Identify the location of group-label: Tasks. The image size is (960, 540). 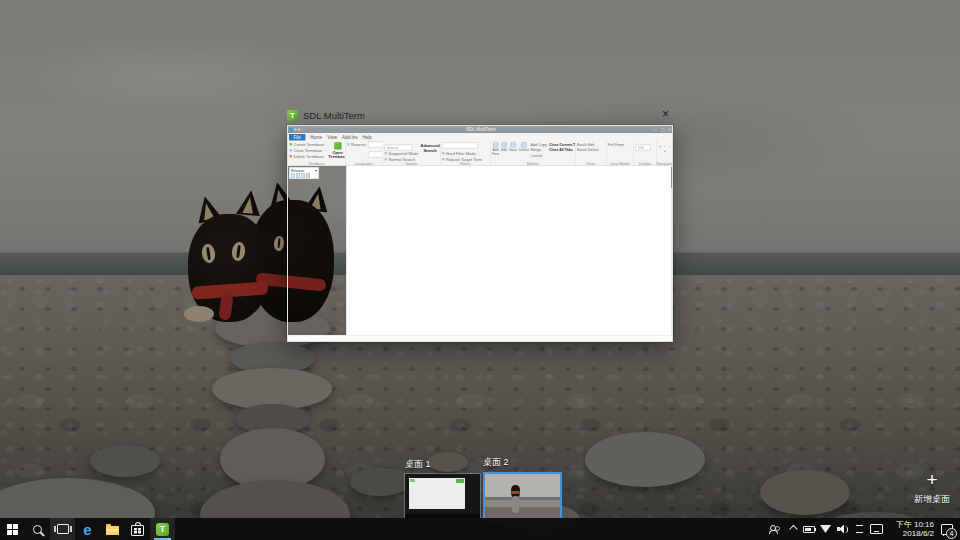
(592, 164).